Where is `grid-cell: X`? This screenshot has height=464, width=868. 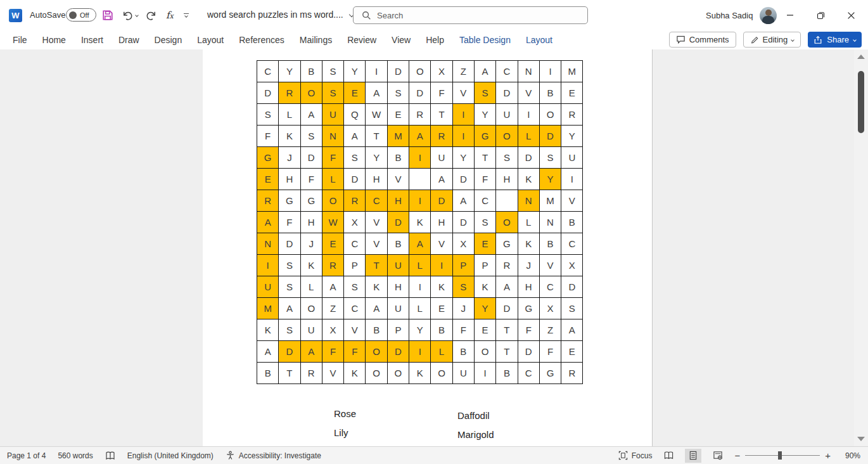 grid-cell: X is located at coordinates (572, 266).